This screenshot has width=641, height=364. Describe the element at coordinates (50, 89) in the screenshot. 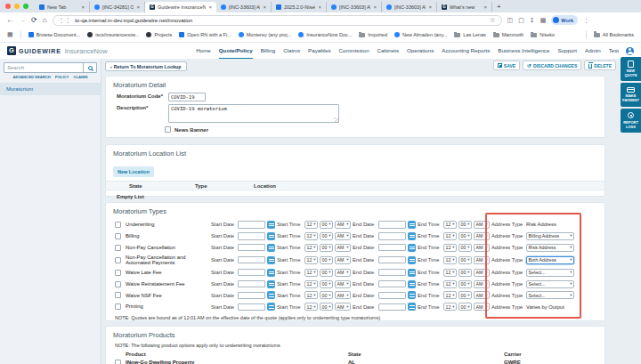

I see `sidebar-item-moratorium: Moratorium` at that location.